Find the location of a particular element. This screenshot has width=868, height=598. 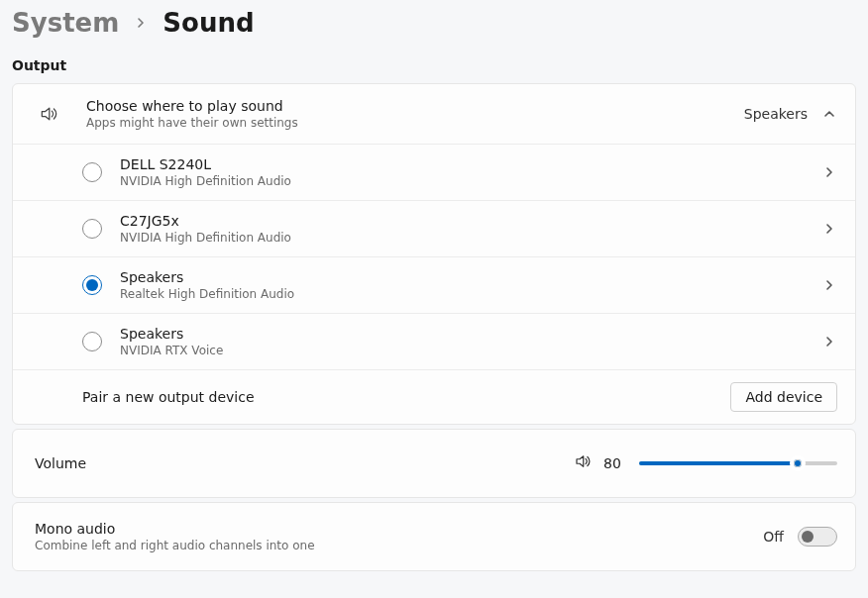

mono-audio-state: Off is located at coordinates (773, 537).